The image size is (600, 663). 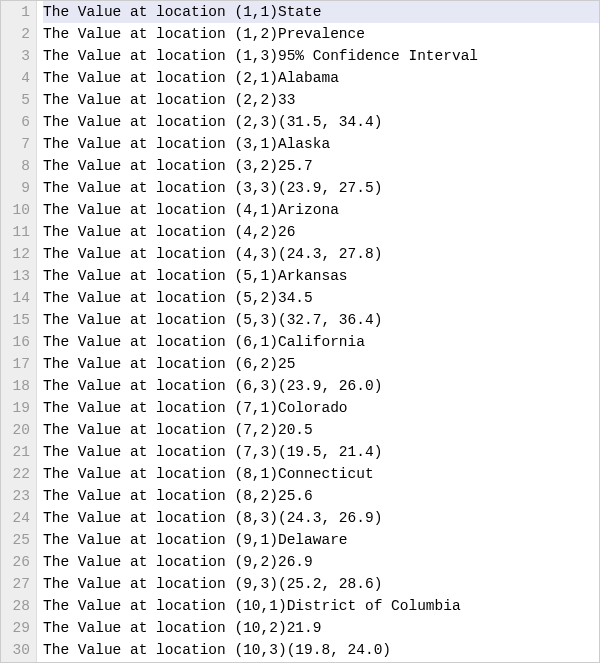 What do you see at coordinates (321, 518) in the screenshot?
I see `code-line: The Value at location (8,3)(24.3, 26.9)` at bounding box center [321, 518].